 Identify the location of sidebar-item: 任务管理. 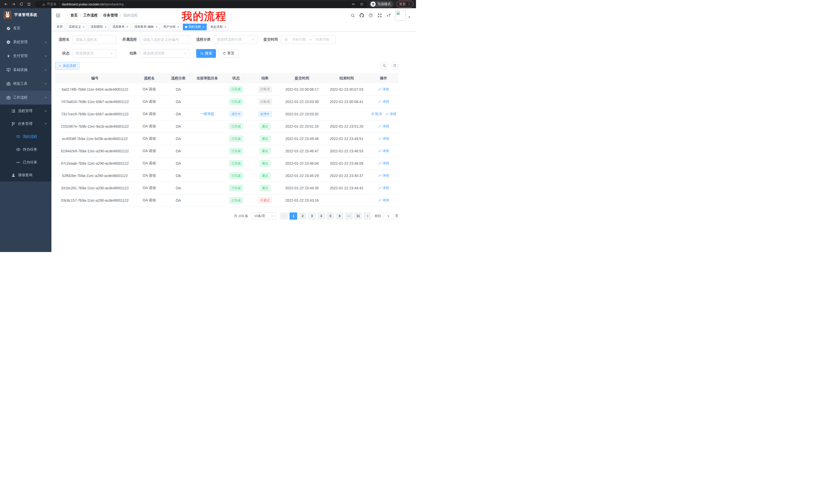
(26, 124).